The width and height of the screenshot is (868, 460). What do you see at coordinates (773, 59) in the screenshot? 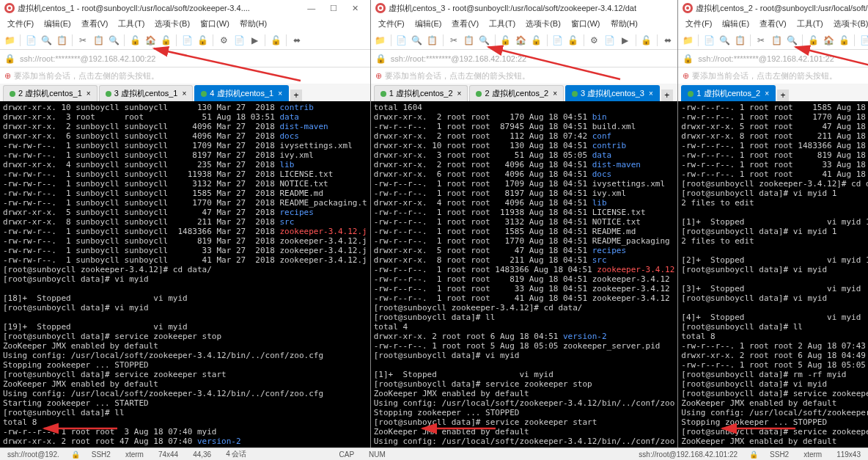
I see `addressbar: 🔒 ssh://root:********@192.168.42.101:22` at bounding box center [773, 59].